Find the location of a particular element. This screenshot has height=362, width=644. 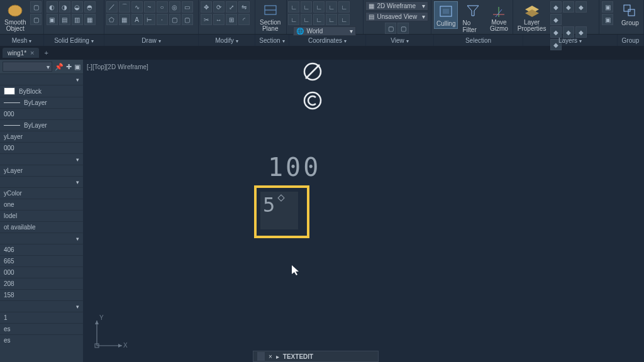

prop-v5: 158 is located at coordinates (42, 295).